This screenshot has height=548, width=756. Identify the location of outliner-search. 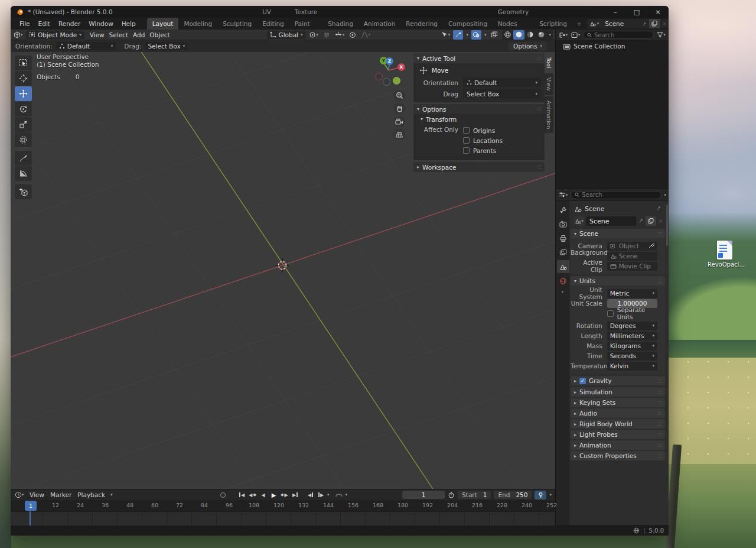
(618, 35).